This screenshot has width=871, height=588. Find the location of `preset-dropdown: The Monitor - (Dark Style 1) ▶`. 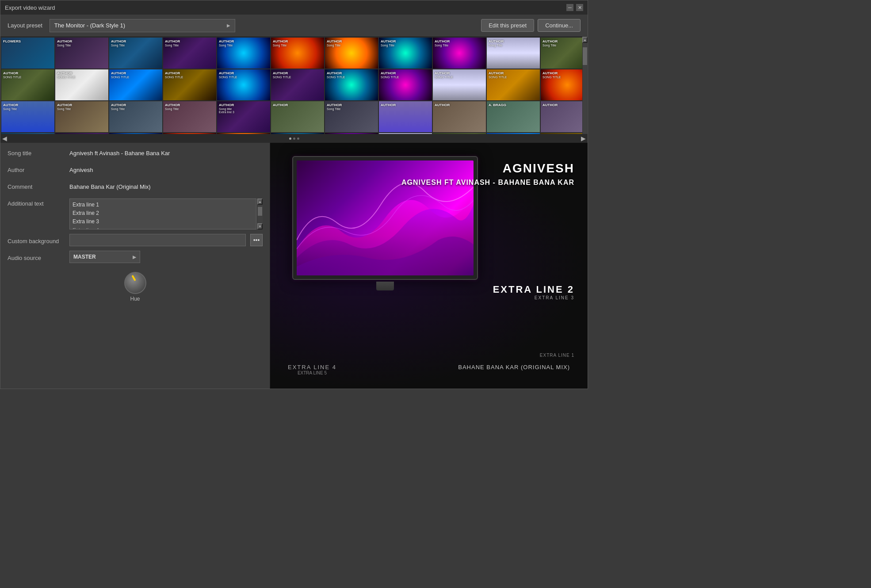

preset-dropdown: The Monitor - (Dark Style 1) ▶ is located at coordinates (142, 26).